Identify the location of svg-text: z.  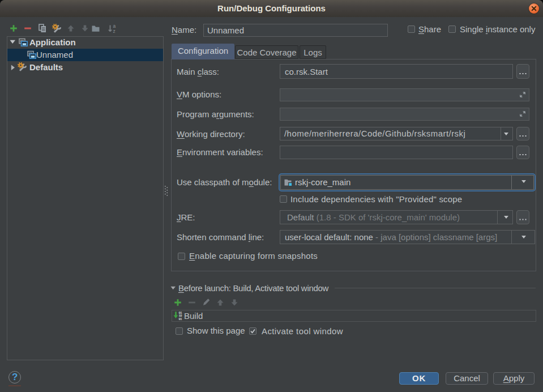
(114, 31).